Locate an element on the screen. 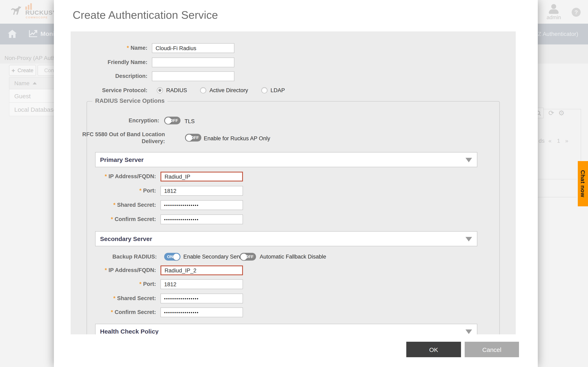 This screenshot has height=367, width=588. encryption-toggle: OFF is located at coordinates (173, 120).